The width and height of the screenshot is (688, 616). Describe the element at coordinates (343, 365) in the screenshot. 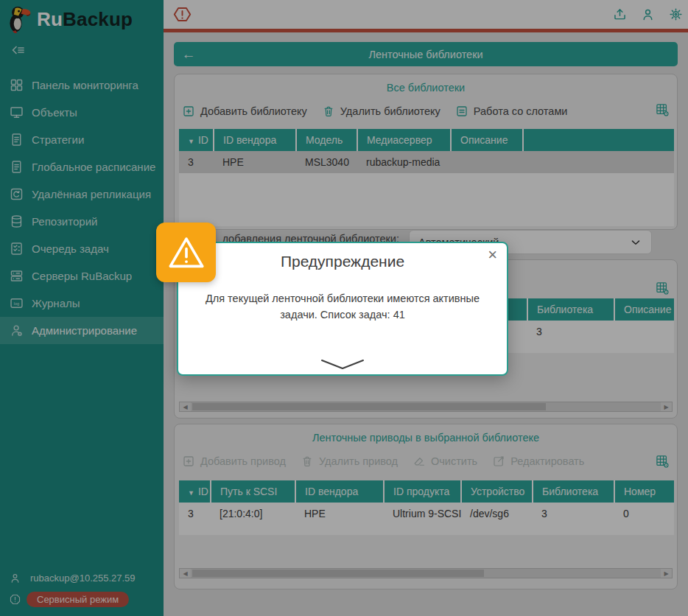

I see `expand-chevron-icon` at that location.